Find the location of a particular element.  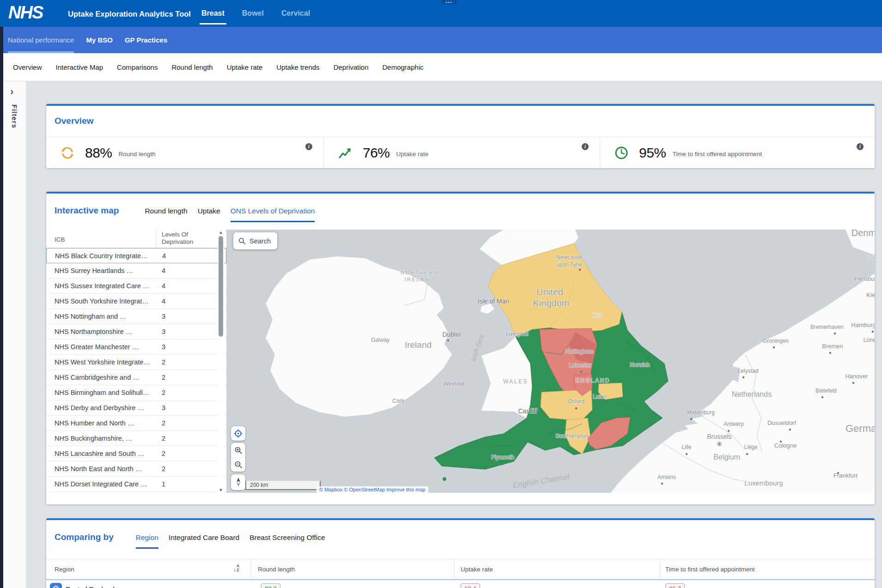

column-header-icb: ICB is located at coordinates (60, 239).